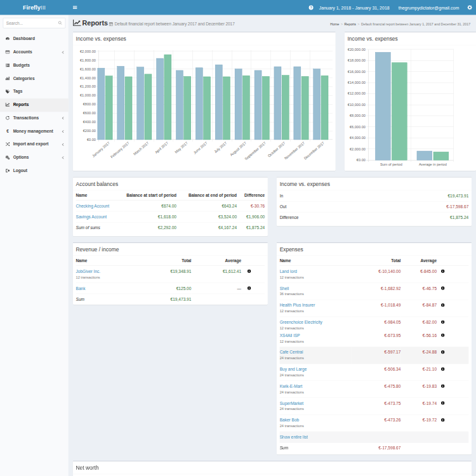 This screenshot has width=476, height=476. I want to click on svg-text: €1,800.00, so click(88, 60).